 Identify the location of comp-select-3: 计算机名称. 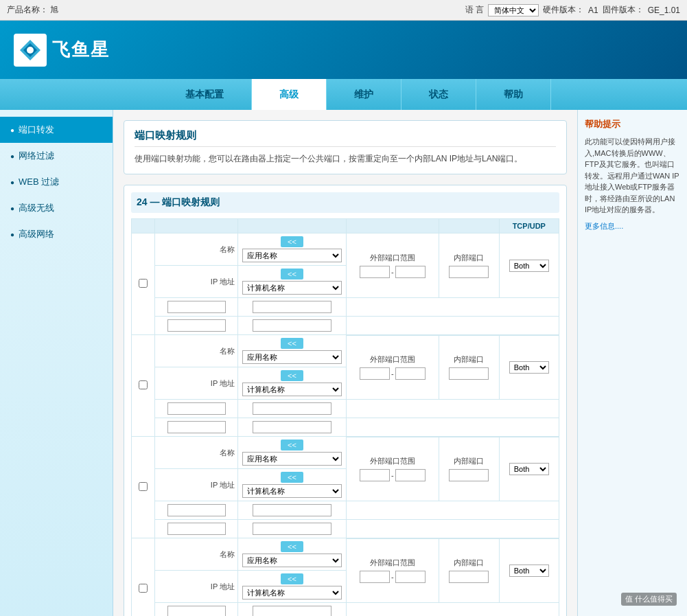
(292, 593).